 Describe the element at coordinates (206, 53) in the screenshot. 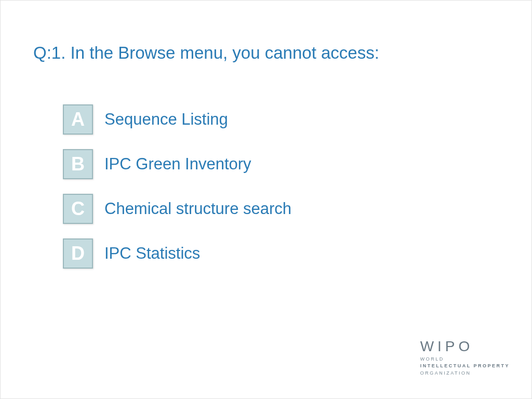

I see `question-title: Q:1. In the Browse menu, you cannot acce…` at that location.